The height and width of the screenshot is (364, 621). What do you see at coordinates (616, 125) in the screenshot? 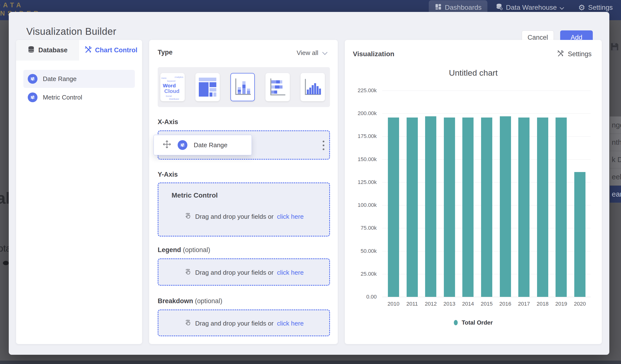
I see `background-menu-item: nge` at bounding box center [616, 125].